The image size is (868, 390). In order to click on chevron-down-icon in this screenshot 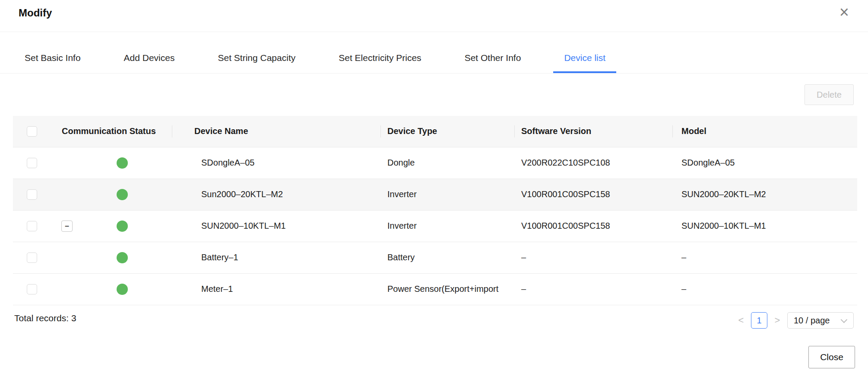, I will do `click(844, 320)`.